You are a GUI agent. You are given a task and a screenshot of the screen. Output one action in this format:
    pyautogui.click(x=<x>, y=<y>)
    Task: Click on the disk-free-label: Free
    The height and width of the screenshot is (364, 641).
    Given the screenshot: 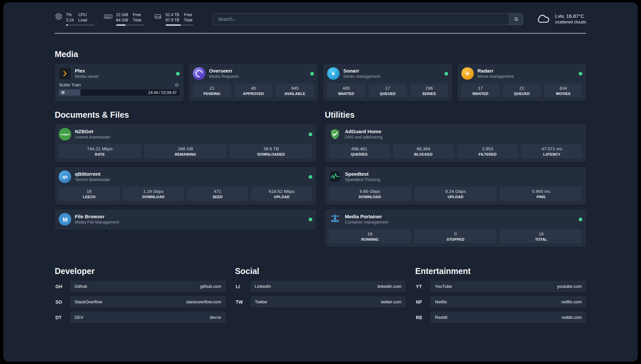 What is the action you would take?
    pyautogui.click(x=188, y=15)
    